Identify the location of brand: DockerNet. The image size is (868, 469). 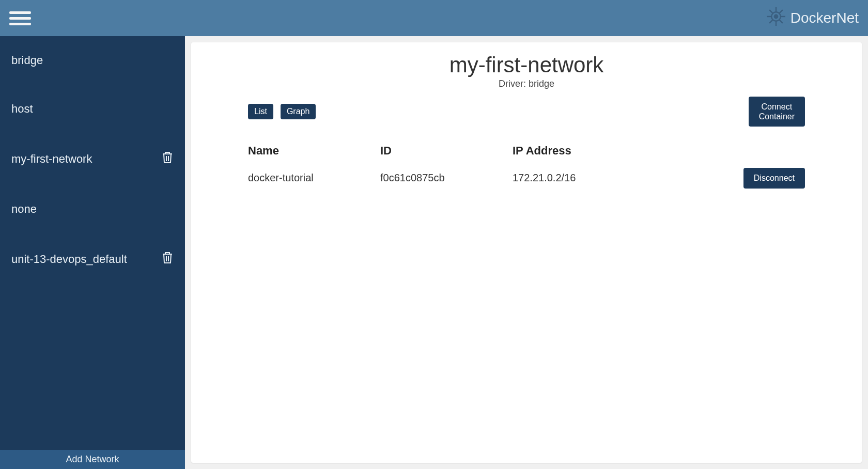
(812, 19).